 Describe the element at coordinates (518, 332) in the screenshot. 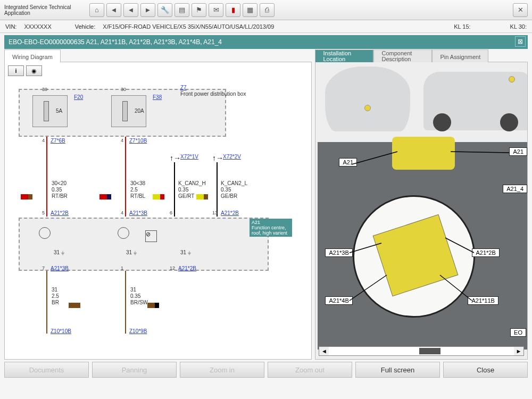

I see `callout-eo: EO` at that location.